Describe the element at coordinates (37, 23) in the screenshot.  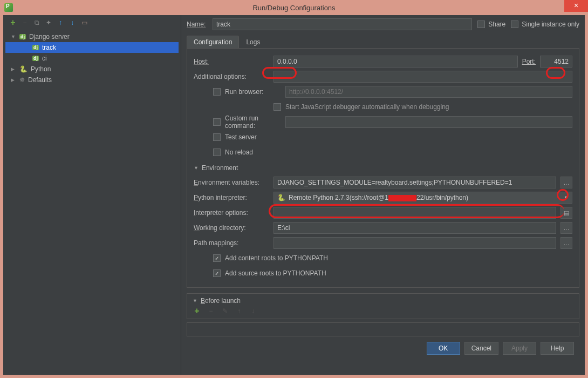
I see `copy-config-icon: ⧉` at that location.